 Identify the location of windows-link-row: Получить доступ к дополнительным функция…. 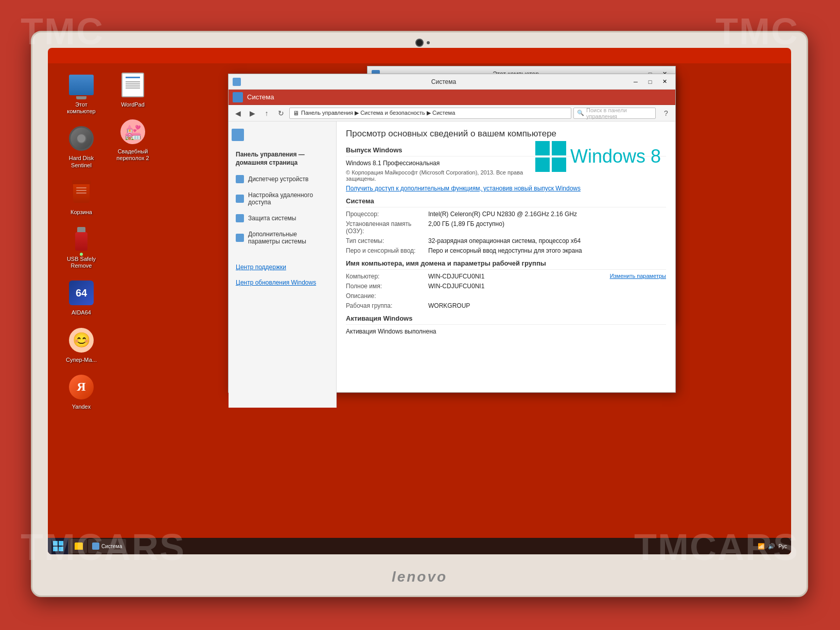
(506, 188).